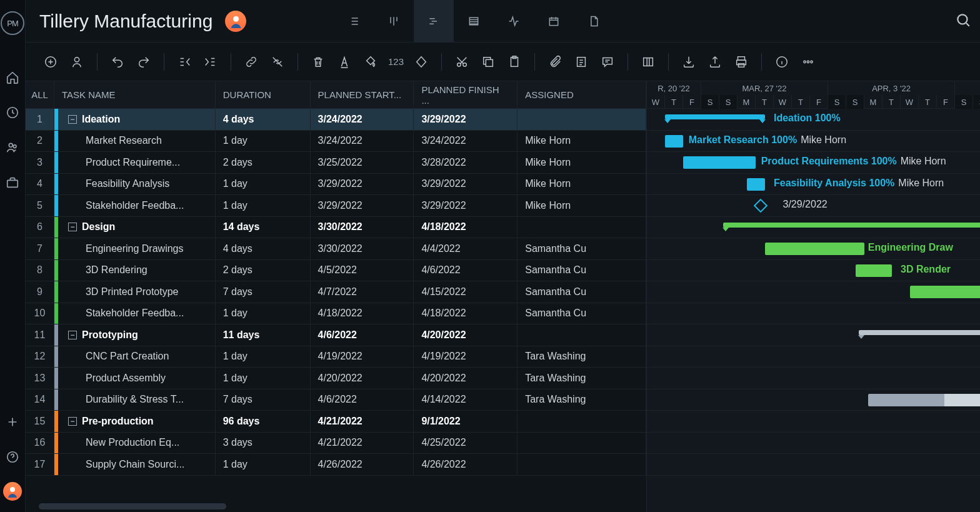 Image resolution: width=980 pixels, height=512 pixels. I want to click on col-finish: PLANNED FINISH ..., so click(466, 95).